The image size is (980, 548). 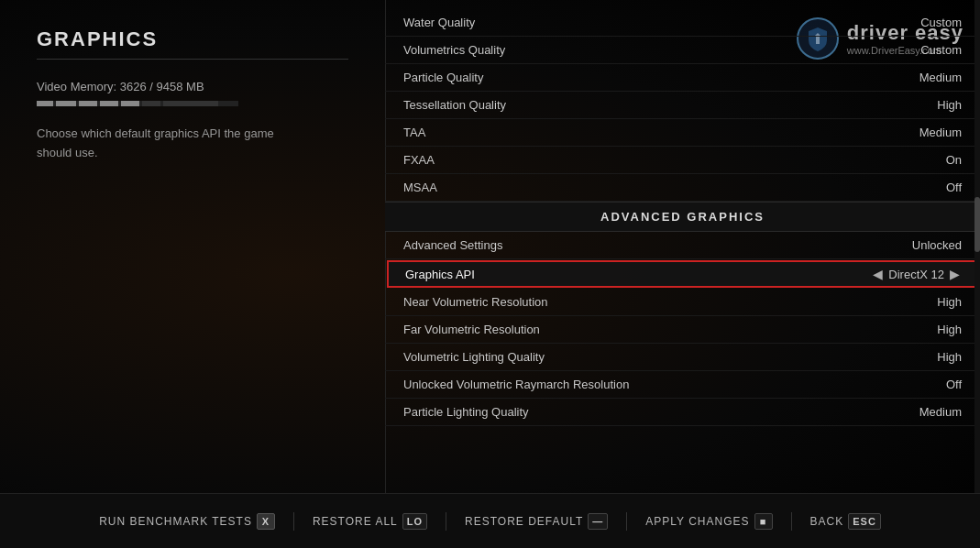 I want to click on description: Choose which default graphics API the ga…, so click(x=156, y=144).